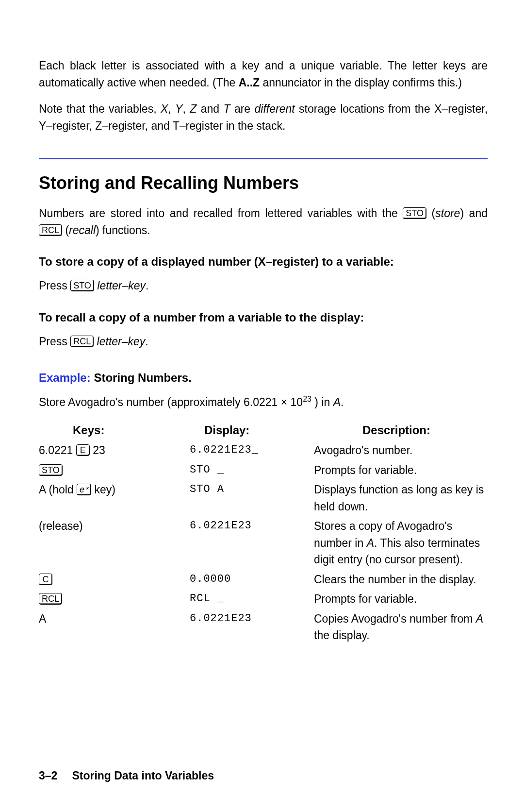 Image resolution: width=524 pixels, height=812 pixels. I want to click on recall-word: recall, so click(82, 230).